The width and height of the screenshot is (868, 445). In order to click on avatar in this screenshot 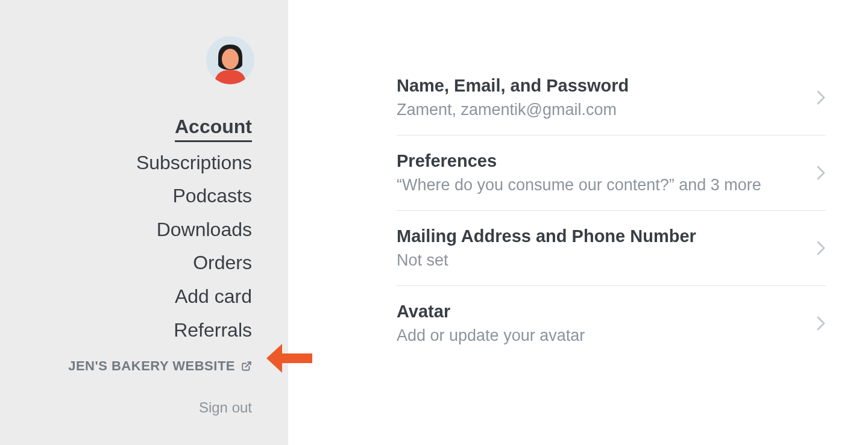, I will do `click(230, 60)`.